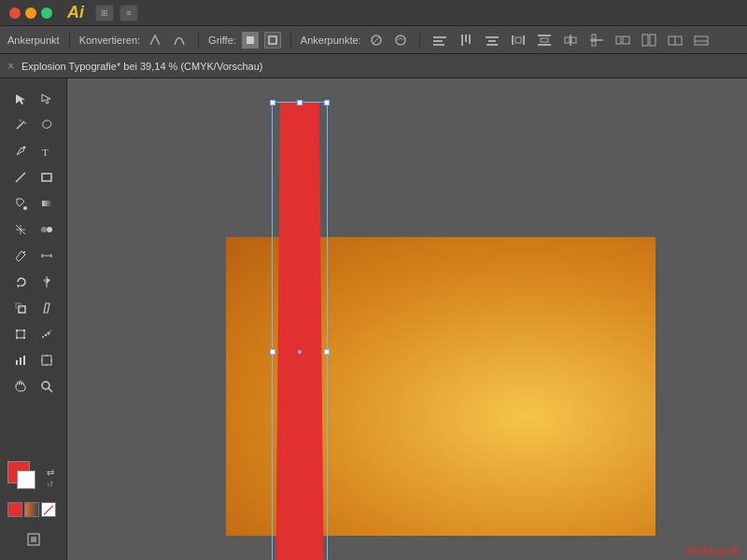 This screenshot has height=560, width=747. I want to click on tool-row-bottom, so click(34, 539).